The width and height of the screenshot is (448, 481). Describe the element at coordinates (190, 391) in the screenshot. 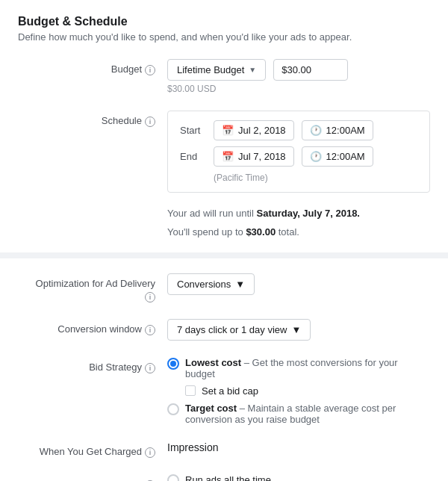

I see `bid-cap-checkbox` at that location.